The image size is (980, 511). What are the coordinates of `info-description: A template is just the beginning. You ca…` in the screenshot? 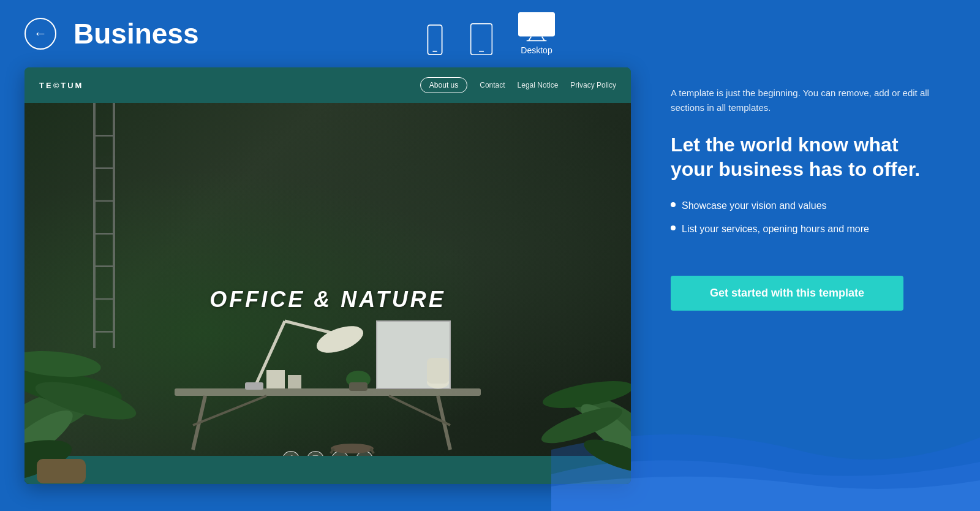 It's located at (801, 100).